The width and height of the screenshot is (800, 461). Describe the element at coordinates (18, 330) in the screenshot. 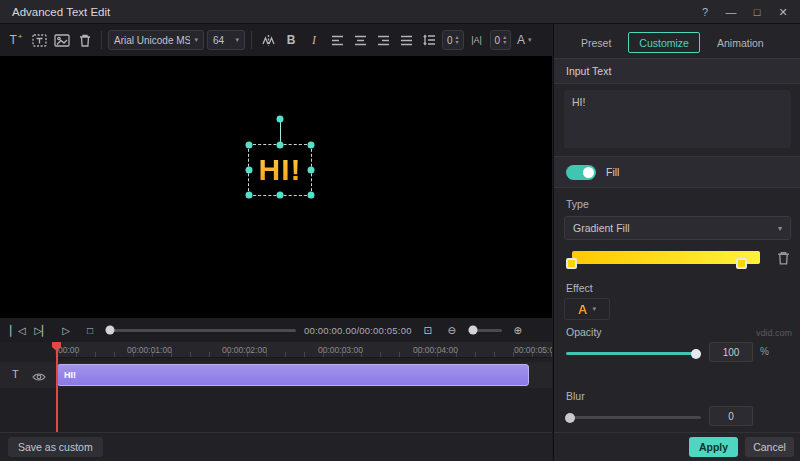

I see `previous-frame-button: ▏◁` at that location.